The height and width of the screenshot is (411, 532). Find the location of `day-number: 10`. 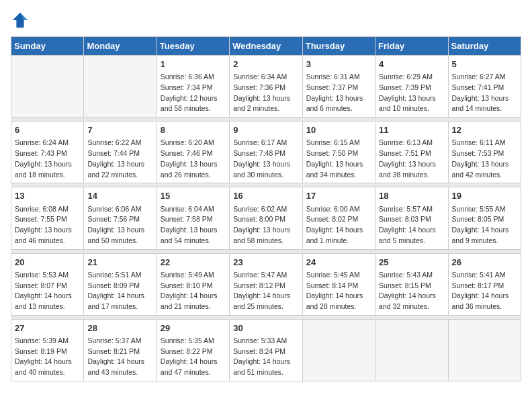

day-number: 10 is located at coordinates (339, 130).